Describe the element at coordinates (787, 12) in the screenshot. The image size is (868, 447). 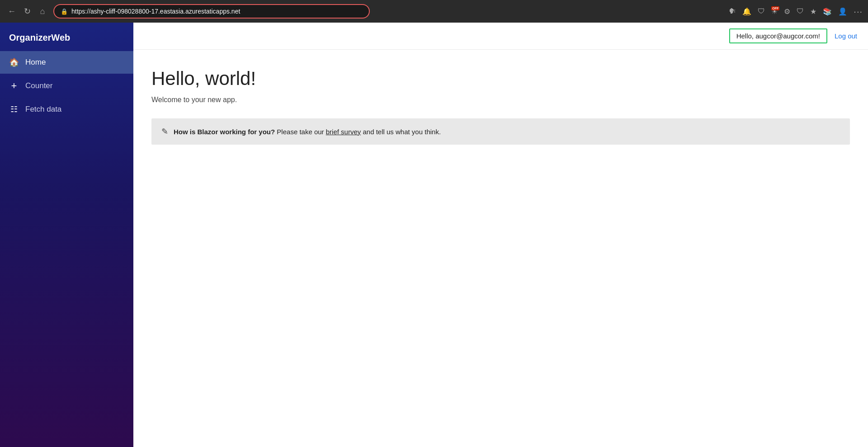
I see `puzzle-icon: ⚙` at that location.